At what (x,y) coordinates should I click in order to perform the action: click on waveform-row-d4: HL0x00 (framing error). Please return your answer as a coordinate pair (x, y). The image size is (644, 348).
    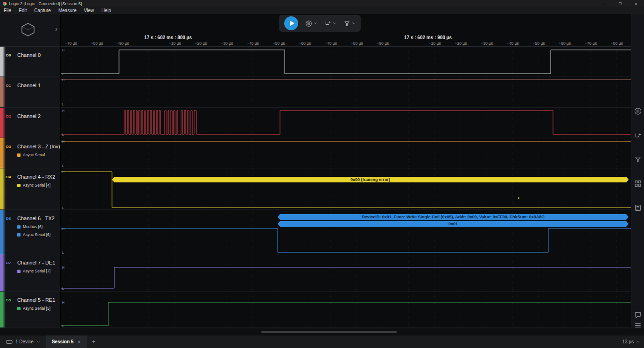
    Looking at the image, I should click on (346, 189).